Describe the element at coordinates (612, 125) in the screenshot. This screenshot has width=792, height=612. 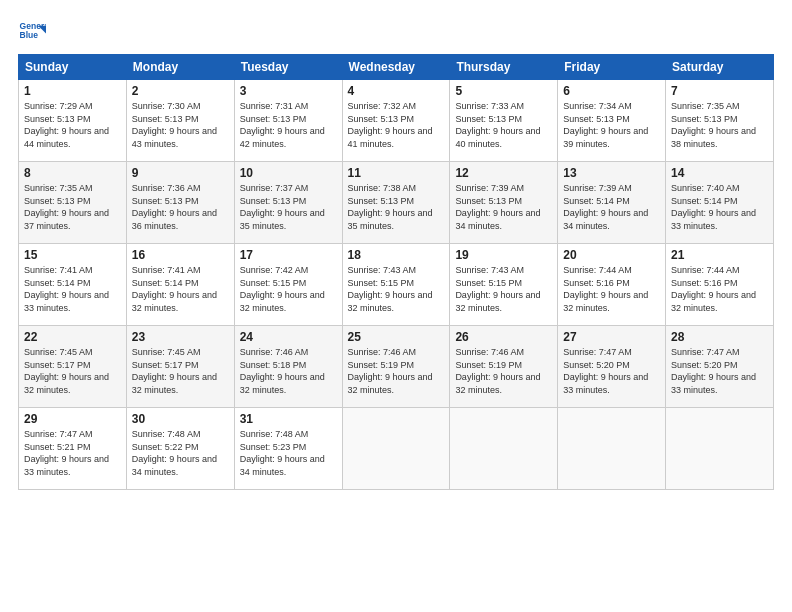
I see `day-info: Sunrise: 7:34 AM Sunset: 5:13 PM Dayligh…` at that location.